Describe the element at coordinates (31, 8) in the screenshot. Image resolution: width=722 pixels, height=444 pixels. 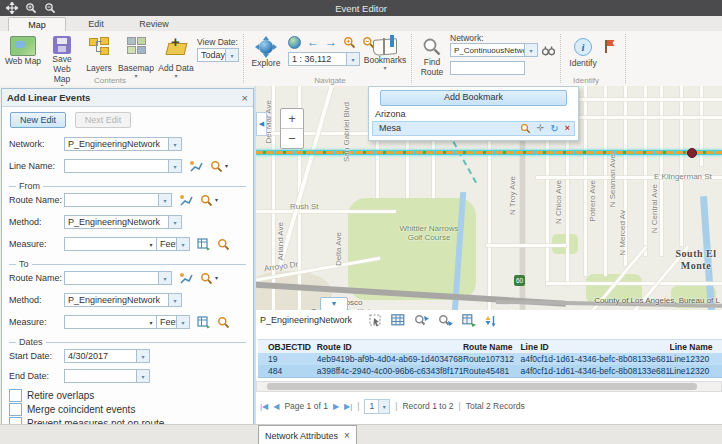
I see `zoom-in-icon` at that location.